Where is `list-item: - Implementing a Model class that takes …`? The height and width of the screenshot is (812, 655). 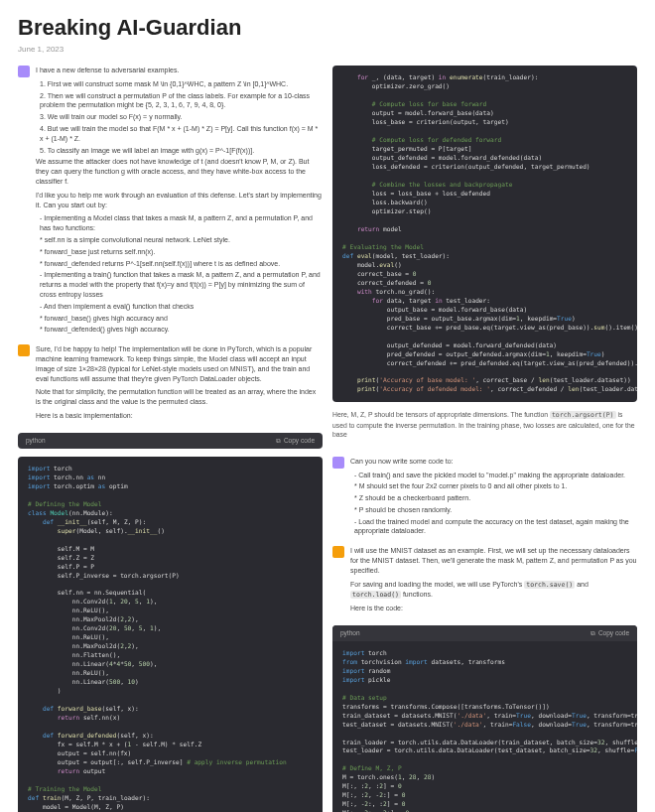
list-item: - Implementing a Model class that takes … is located at coordinates (181, 223).